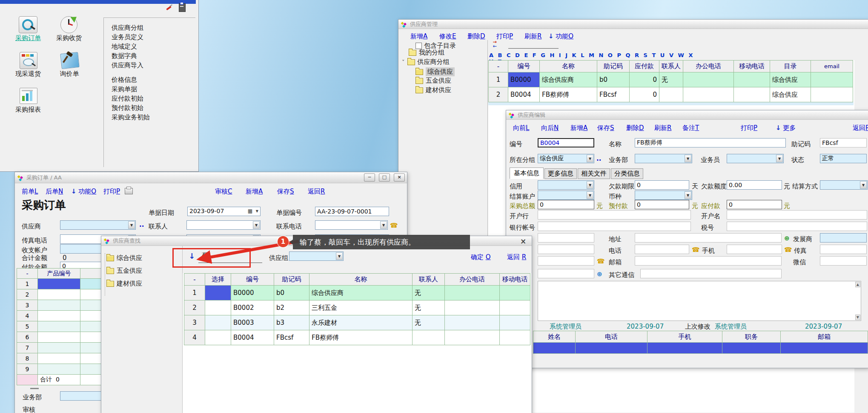 This screenshot has height=413, width=868. Describe the element at coordinates (533, 48) in the screenshot. I see `mgr-filter-input` at that location.